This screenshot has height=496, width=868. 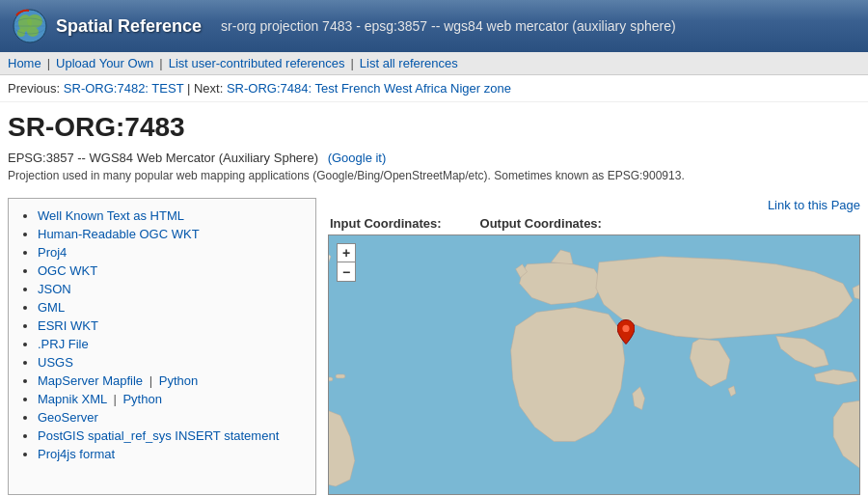 I want to click on zoom-in-button: +, so click(x=346, y=253).